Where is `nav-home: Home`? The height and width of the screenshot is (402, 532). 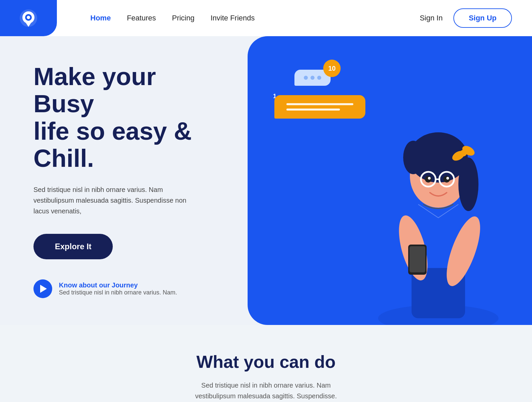
nav-home: Home is located at coordinates (100, 18).